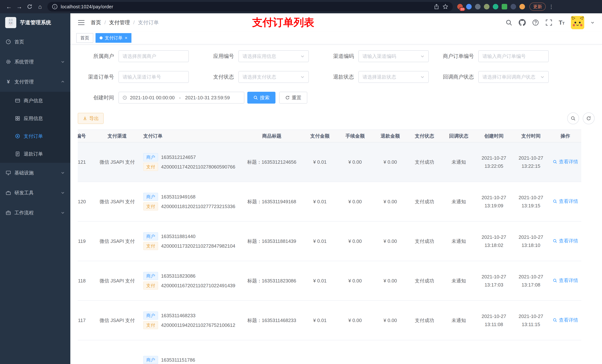 The height and width of the screenshot is (364, 602). I want to click on channel-code-filter-input, so click(390, 56).